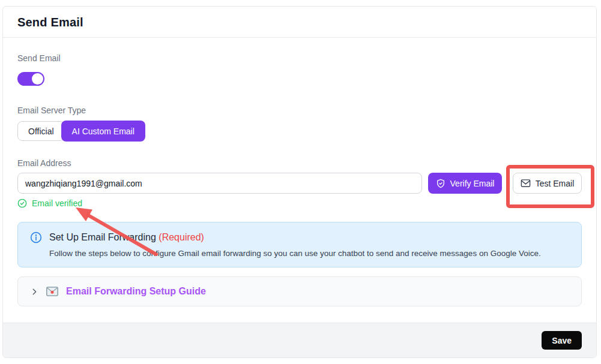 The image size is (601, 364). I want to click on save-button: Save, so click(562, 341).